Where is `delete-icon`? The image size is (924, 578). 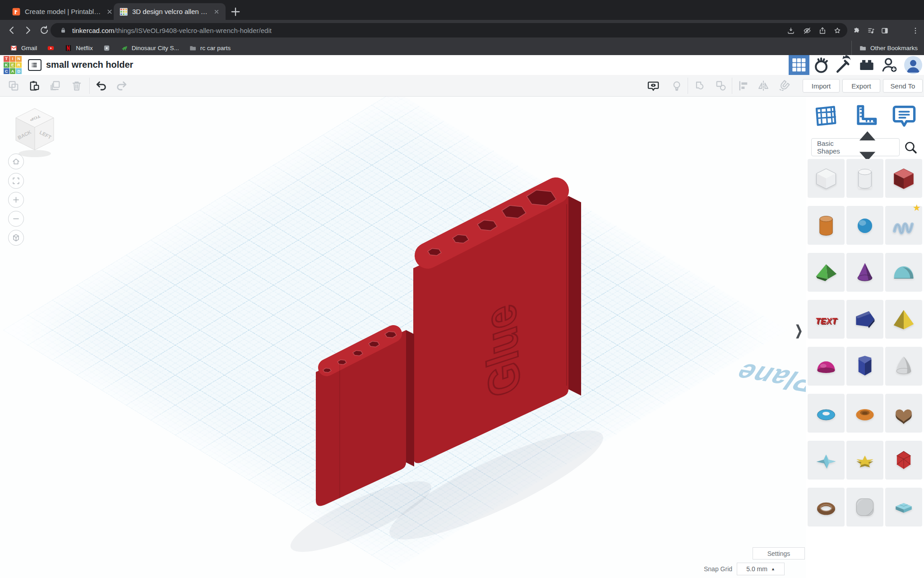
delete-icon is located at coordinates (77, 86).